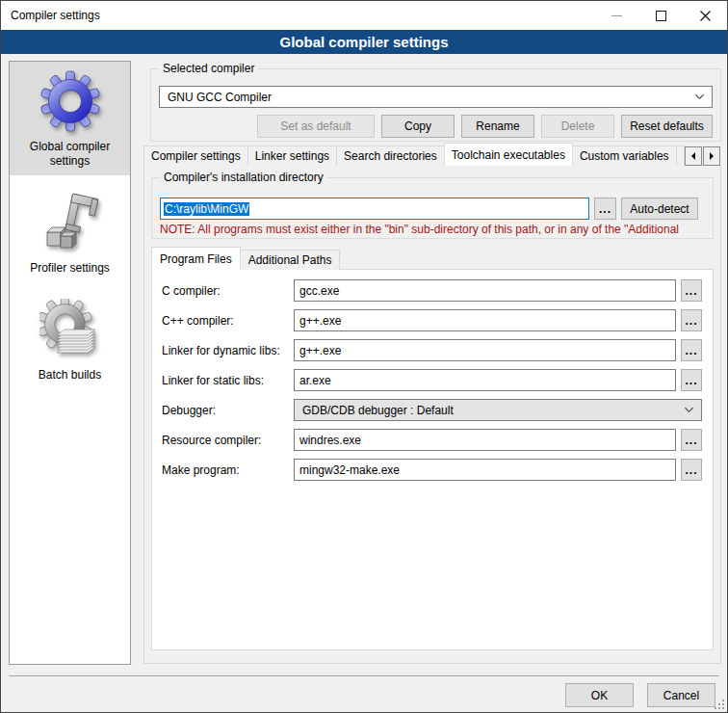 The height and width of the screenshot is (713, 728). What do you see at coordinates (605, 208) in the screenshot?
I see `install-dir-browse-button: ...` at bounding box center [605, 208].